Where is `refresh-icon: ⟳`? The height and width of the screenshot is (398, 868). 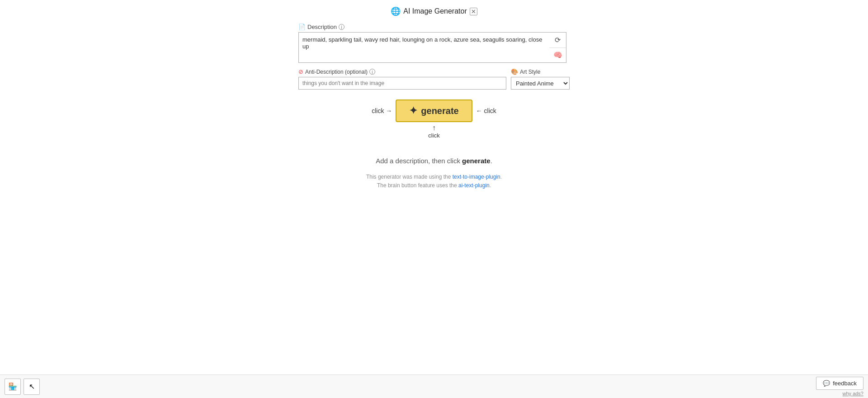
refresh-icon: ⟳ is located at coordinates (558, 40).